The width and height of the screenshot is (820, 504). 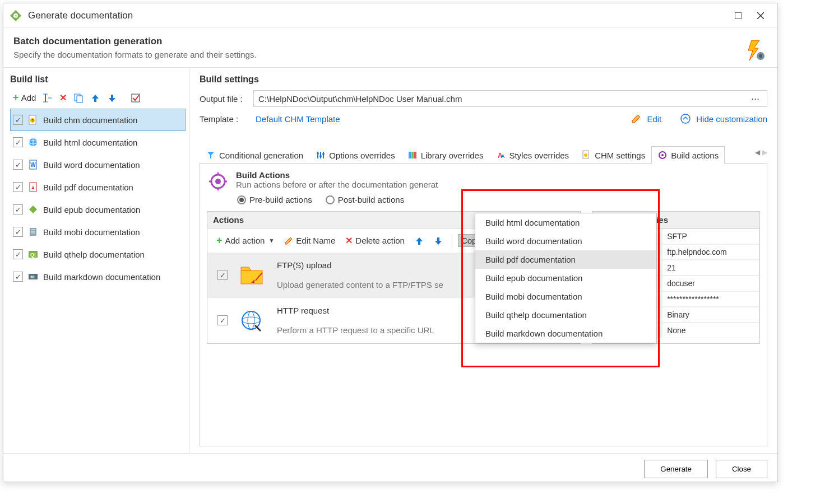 What do you see at coordinates (78, 98) in the screenshot?
I see `copy-build-button` at bounding box center [78, 98].